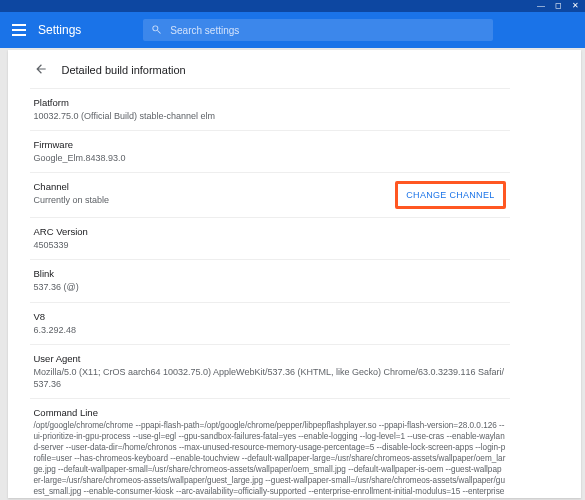 This screenshot has height=500, width=585. I want to click on window-titlebar: — ◻ ✕, so click(292, 6).